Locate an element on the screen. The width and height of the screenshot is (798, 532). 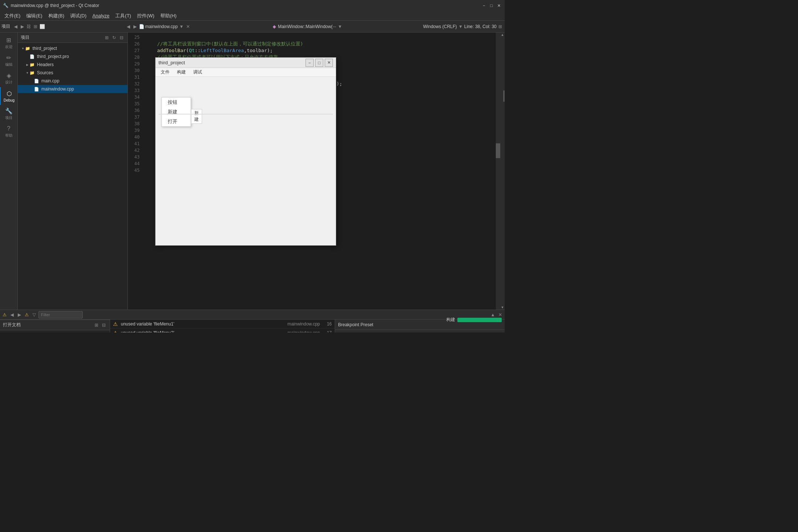
design-icon: ◈ is located at coordinates (9, 75).